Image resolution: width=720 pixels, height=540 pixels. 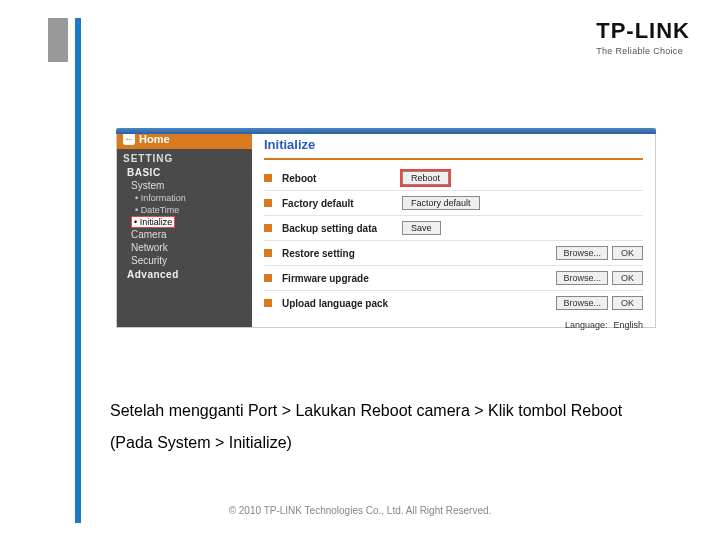 I want to click on firmware-browse-button: Browse..., so click(x=582, y=278).